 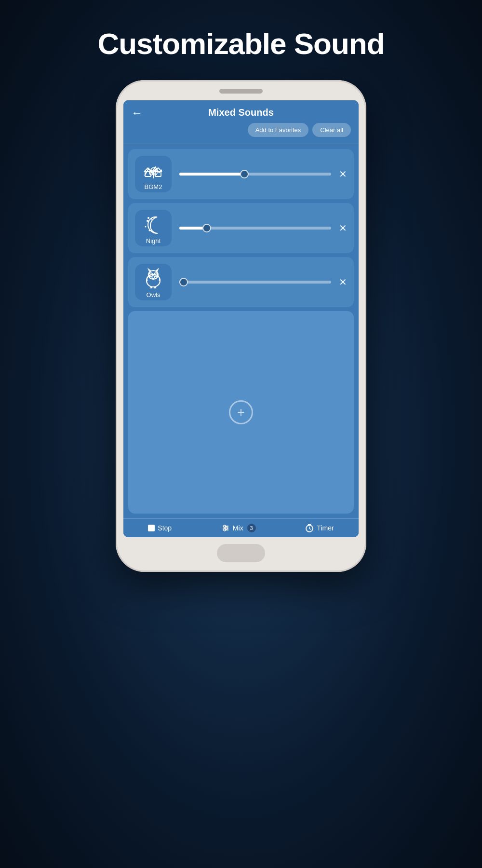 What do you see at coordinates (255, 174) in the screenshot?
I see `bgm2-controls` at bounding box center [255, 174].